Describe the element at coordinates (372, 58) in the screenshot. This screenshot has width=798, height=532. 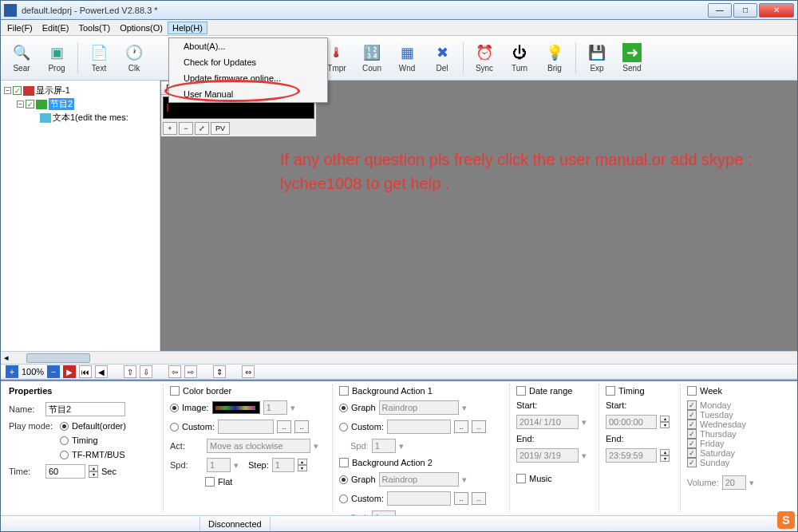
I see `tb-coun: 🔢Coun` at that location.